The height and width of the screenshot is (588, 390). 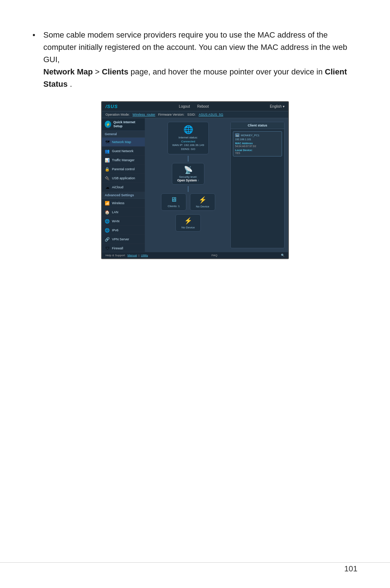 I want to click on mac-address-label: MAC Address, so click(x=257, y=143).